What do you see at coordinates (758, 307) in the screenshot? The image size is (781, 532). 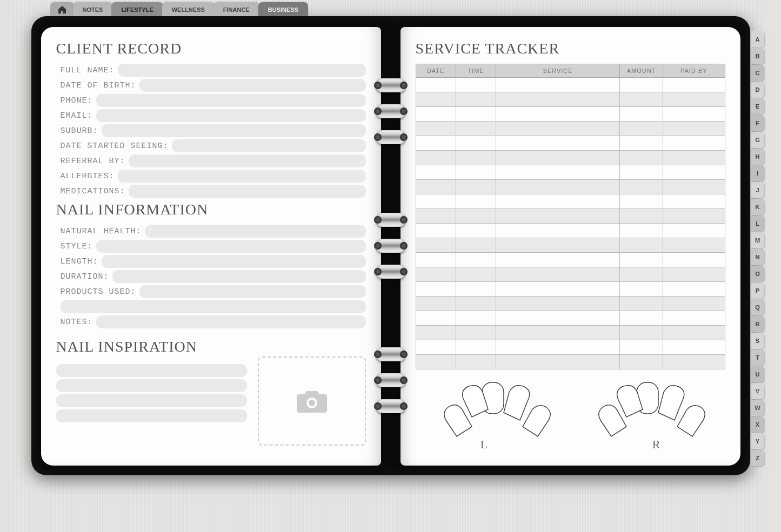 I see `alpha-tab-q: Q` at bounding box center [758, 307].